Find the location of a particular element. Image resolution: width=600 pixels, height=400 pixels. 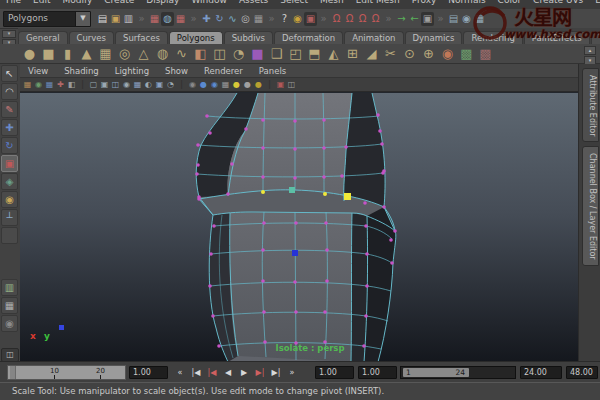

poly-torus-icon: ◎ is located at coordinates (124, 54).